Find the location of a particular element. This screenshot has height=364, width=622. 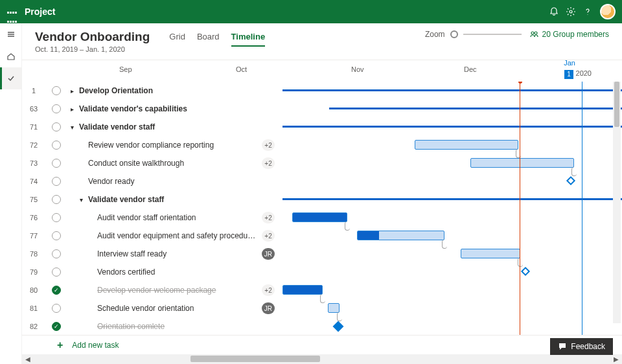

task-row: 1▸Develop Orientation is located at coordinates (152, 91).